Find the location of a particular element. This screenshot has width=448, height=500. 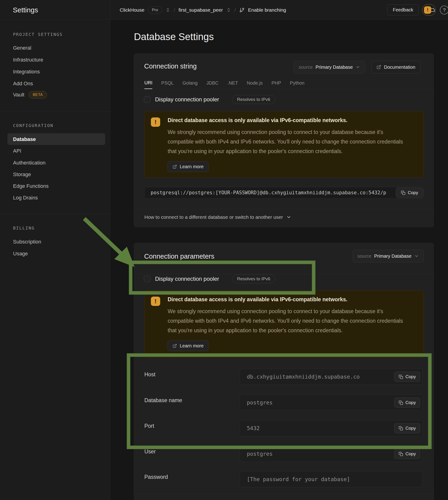

how-to-connect-label: How to connect to a different database o… is located at coordinates (214, 217).